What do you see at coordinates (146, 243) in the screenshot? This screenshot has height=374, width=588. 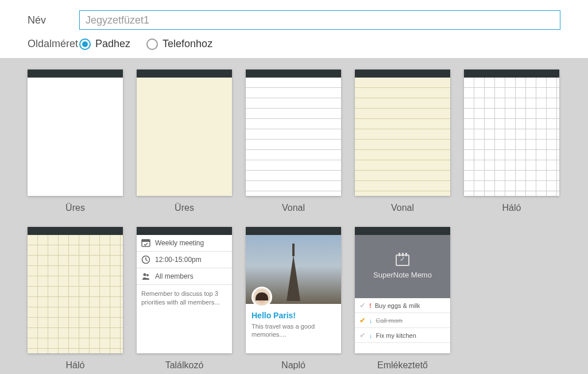 I see `calendar-check-icon` at bounding box center [146, 243].